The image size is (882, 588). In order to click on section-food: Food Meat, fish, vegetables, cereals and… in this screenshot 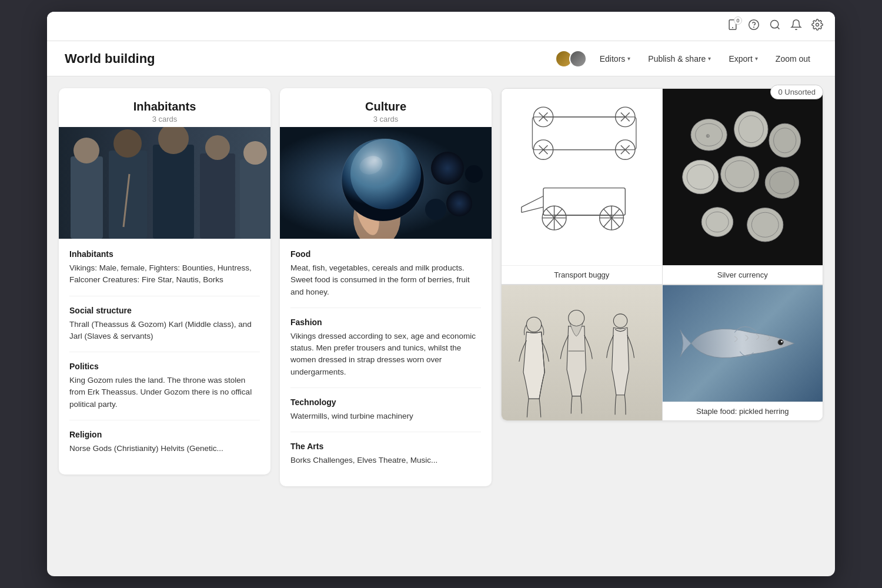, I will do `click(386, 279)`.